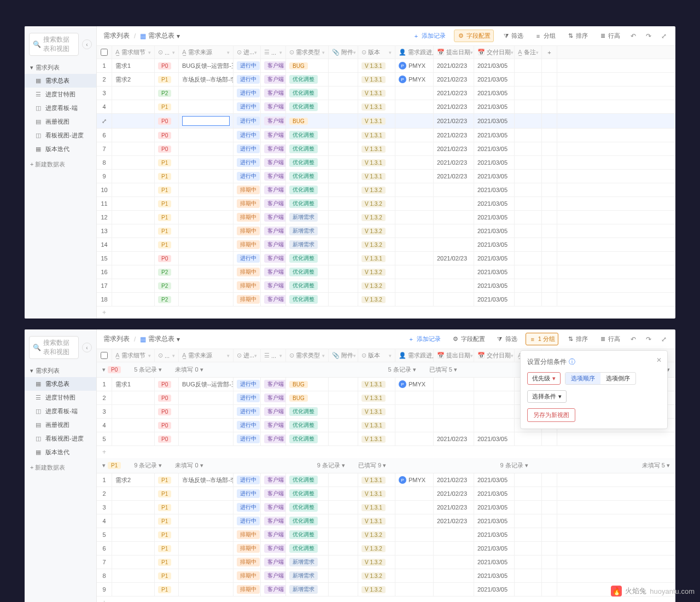 This screenshot has height=602, width=700. I want to click on cell-submit-date: 2021/02/23, so click(454, 494).